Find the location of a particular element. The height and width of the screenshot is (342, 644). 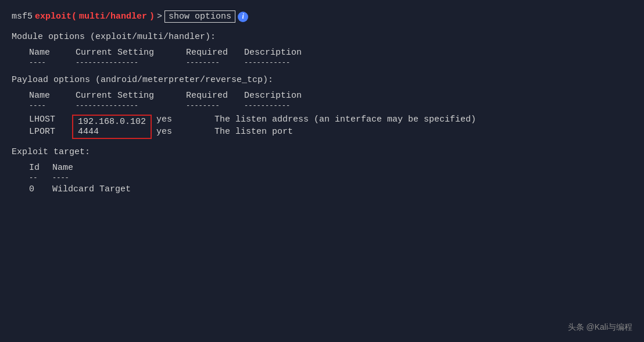

prompt-arrow: > is located at coordinates (159, 16).